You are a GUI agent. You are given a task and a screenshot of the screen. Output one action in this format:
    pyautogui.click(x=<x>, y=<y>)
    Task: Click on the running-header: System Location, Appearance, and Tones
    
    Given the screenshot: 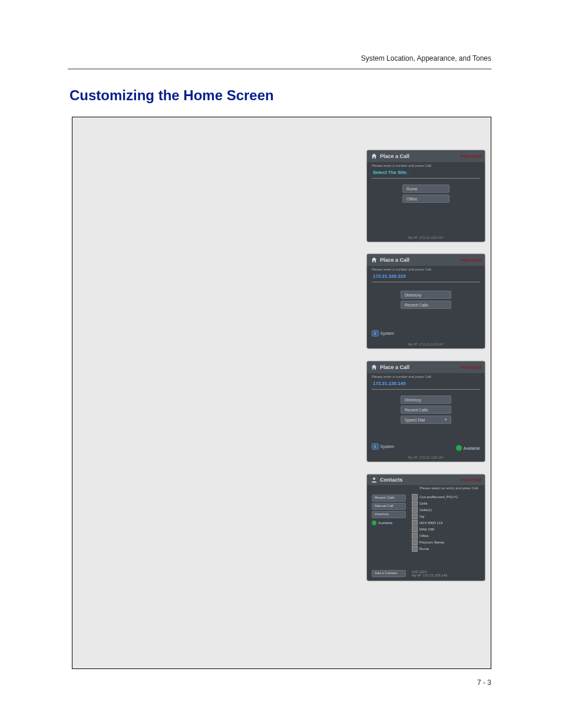 What is the action you would take?
    pyautogui.click(x=427, y=58)
    